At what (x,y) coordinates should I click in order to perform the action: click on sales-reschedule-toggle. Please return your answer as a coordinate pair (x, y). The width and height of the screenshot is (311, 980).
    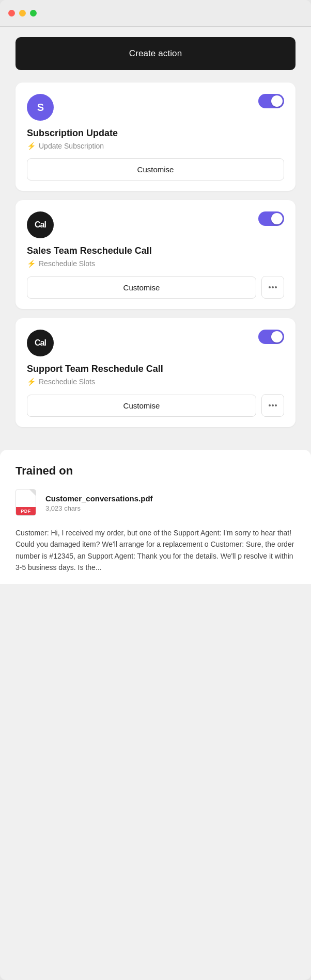
    Looking at the image, I should click on (271, 219).